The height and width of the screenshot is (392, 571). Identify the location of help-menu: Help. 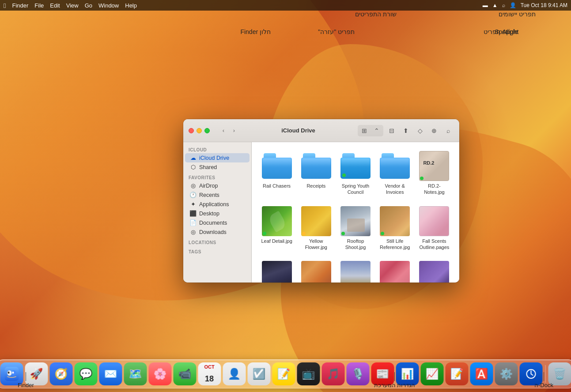
(131, 5).